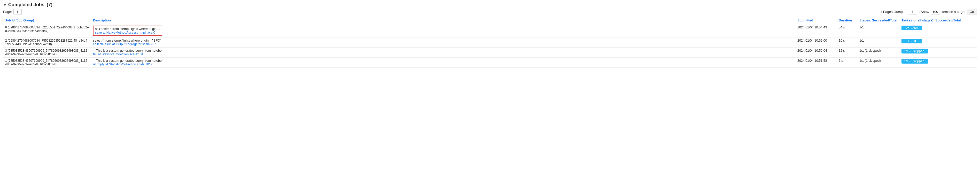  What do you see at coordinates (443, 43) in the screenshot?
I see `cell-description: select * from sternp.flights where origi…` at bounding box center [443, 43].